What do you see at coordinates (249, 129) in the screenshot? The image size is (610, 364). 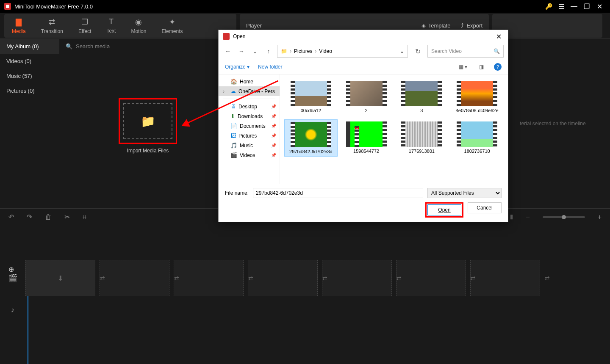 I see `folder-tree: 🏠Home ›☁OneDrive - Pers 🖥Desktop📌 ⬇Downl…` at bounding box center [249, 129].